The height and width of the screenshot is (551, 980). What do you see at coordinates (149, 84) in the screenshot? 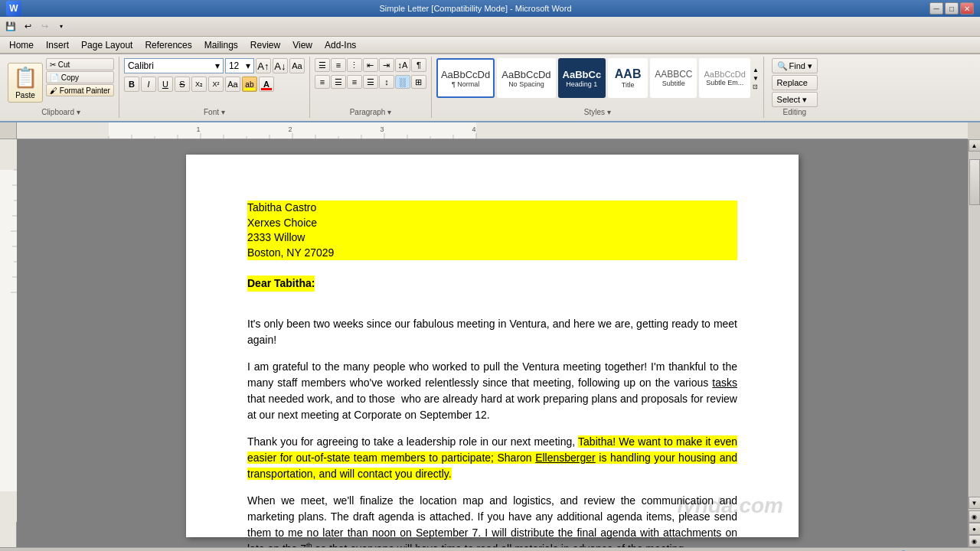
I see `italic-button: I` at bounding box center [149, 84].